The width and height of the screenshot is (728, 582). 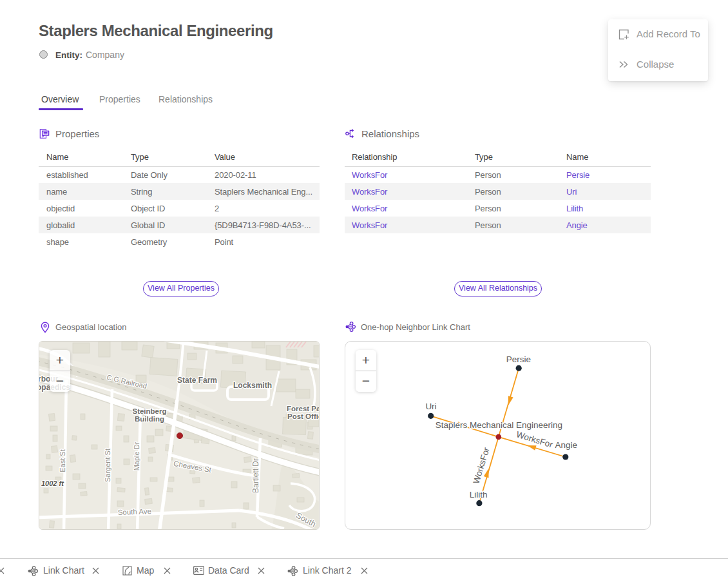 I want to click on svg-text: Angie, so click(x=566, y=445).